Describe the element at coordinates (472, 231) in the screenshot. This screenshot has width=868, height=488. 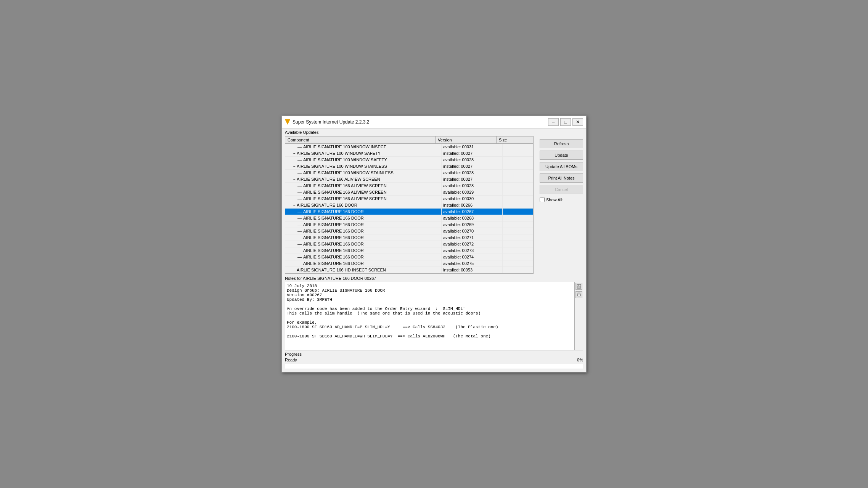
I see `version-cell: available: 00270` at that location.